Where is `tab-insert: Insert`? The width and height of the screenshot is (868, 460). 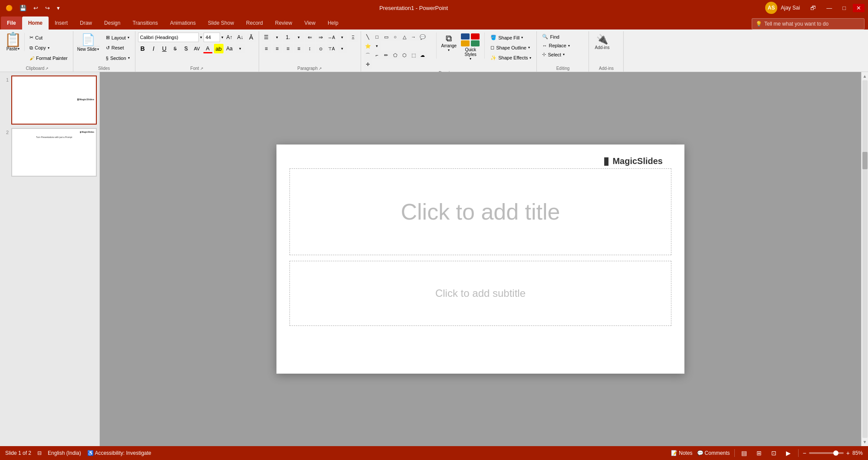 tab-insert: Insert is located at coordinates (61, 23).